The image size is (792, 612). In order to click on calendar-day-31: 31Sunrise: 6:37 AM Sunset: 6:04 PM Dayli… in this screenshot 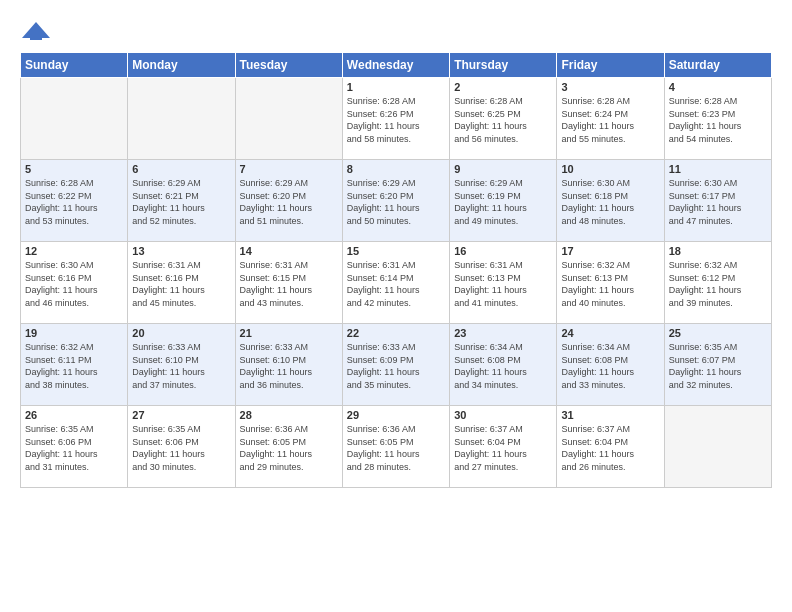, I will do `click(610, 447)`.